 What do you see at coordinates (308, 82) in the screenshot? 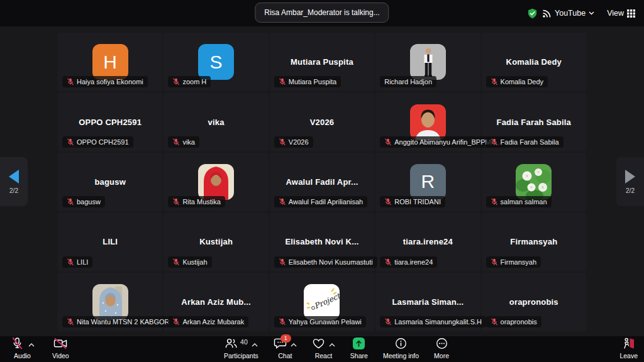
I see `participant-name-chip: Mutiara Puspita` at bounding box center [308, 82].